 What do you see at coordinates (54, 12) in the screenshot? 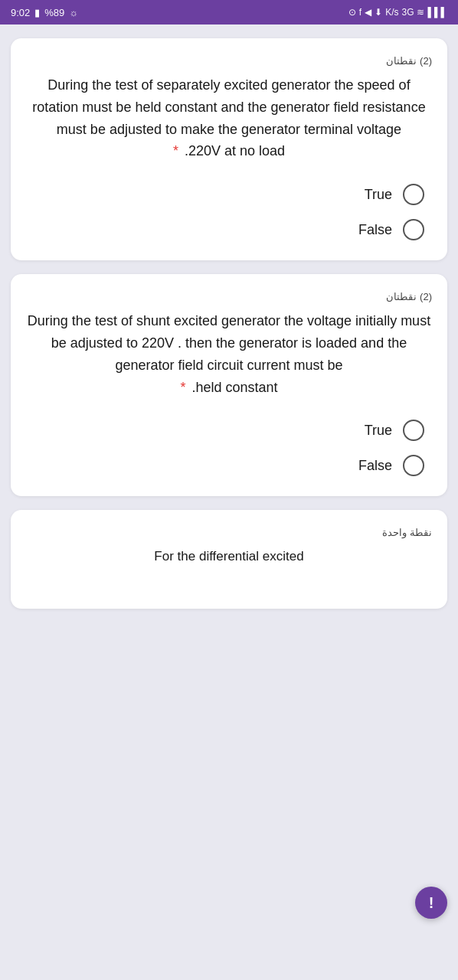
I see `battery-percent: %89` at bounding box center [54, 12].